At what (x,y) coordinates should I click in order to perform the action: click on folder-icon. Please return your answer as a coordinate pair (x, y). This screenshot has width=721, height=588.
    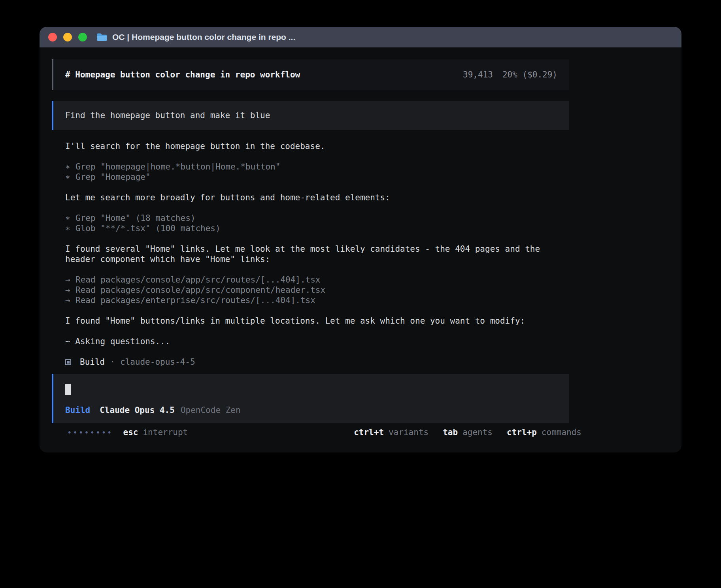
    Looking at the image, I should click on (102, 37).